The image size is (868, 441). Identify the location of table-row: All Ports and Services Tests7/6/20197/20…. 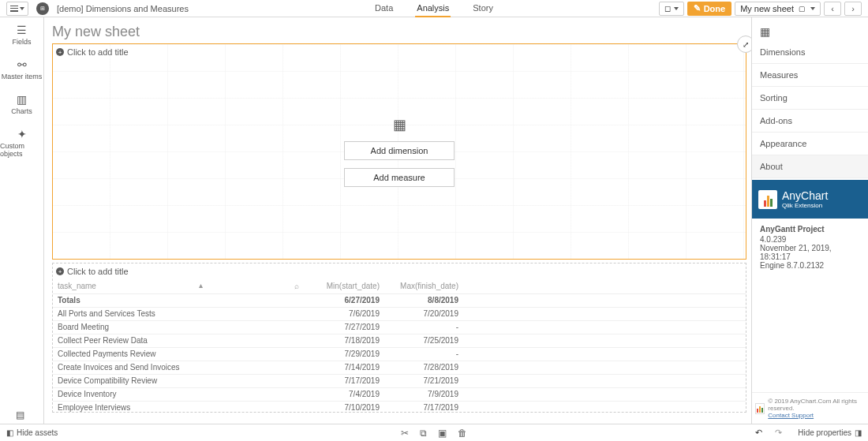
(399, 314).